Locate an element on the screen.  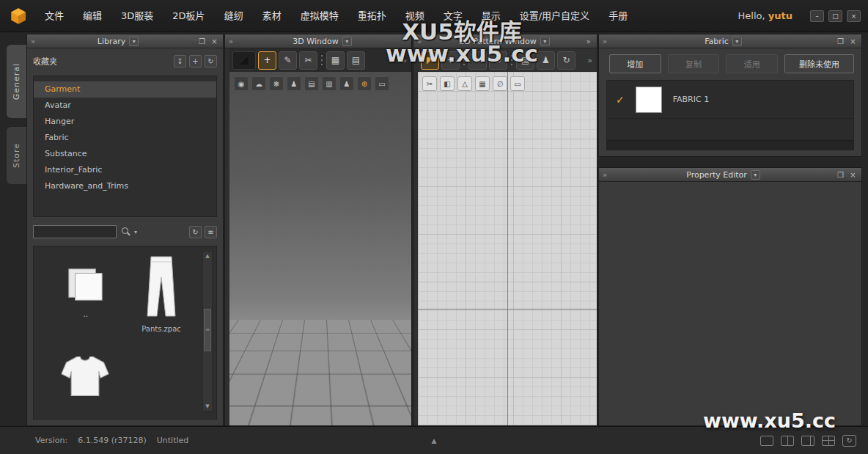
username-link: yutu is located at coordinates (780, 16).